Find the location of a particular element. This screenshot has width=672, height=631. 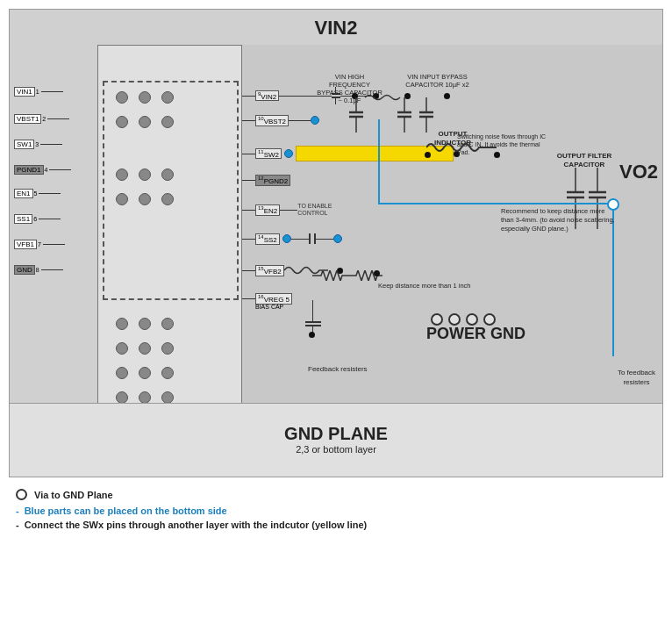

en2-ext-line is located at coordinates (289, 211).